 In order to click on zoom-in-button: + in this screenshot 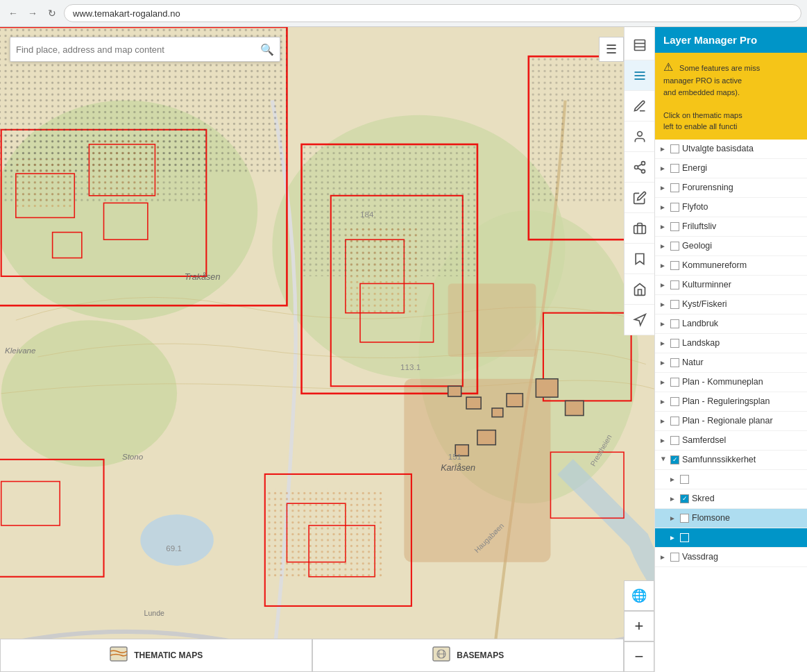, I will do `click(639, 626)`.